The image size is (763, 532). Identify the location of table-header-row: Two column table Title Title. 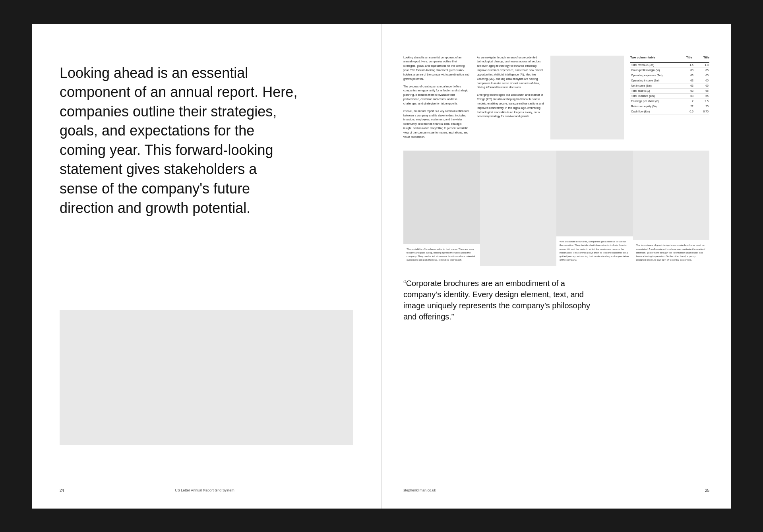
(670, 57).